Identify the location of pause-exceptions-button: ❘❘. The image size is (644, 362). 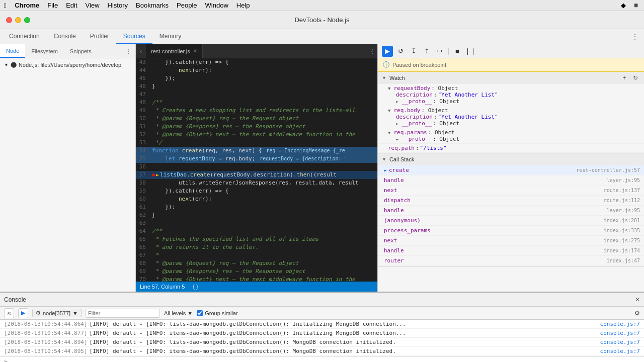
(470, 51).